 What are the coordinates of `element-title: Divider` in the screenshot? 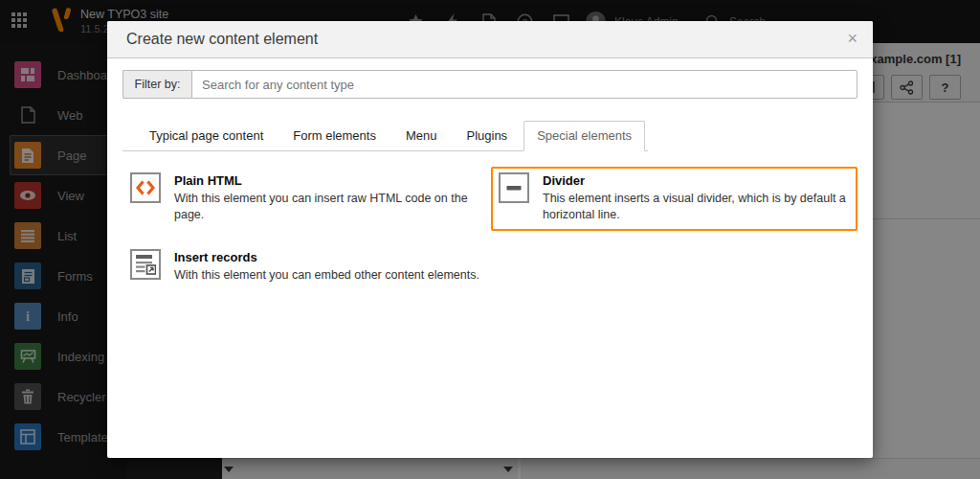 It's located at (697, 180).